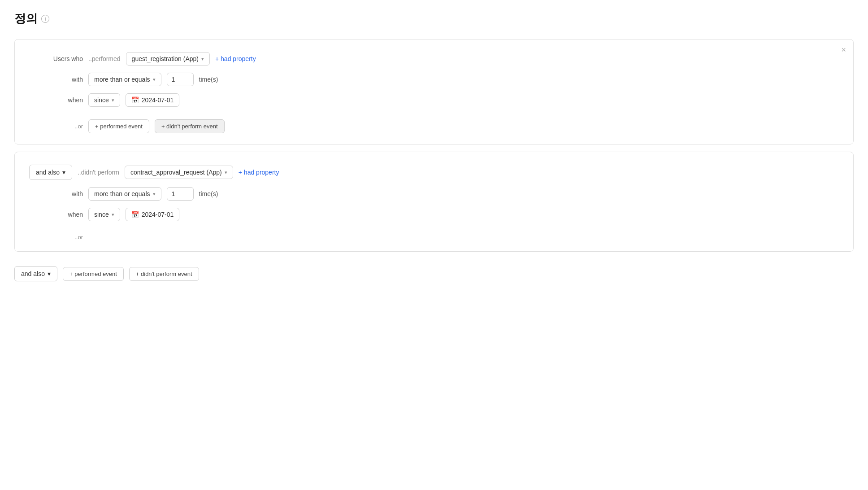 Image resolution: width=868 pixels, height=490 pixels. What do you see at coordinates (226, 172) in the screenshot?
I see `chevron-icon-5: ▾` at bounding box center [226, 172].